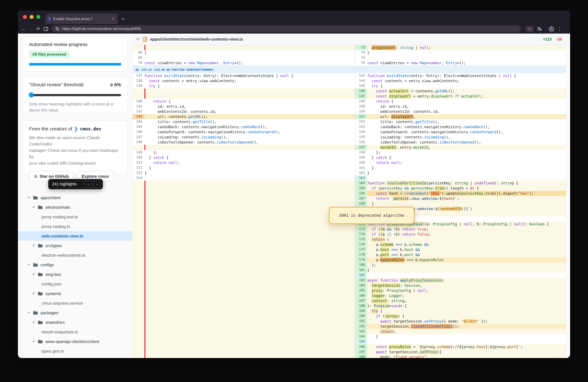 This screenshot has height=382, width=588. Describe the element at coordinates (461, 291) in the screenshot. I see `diff-row: 185 proxy: ProxyConfig | null,` at that location.